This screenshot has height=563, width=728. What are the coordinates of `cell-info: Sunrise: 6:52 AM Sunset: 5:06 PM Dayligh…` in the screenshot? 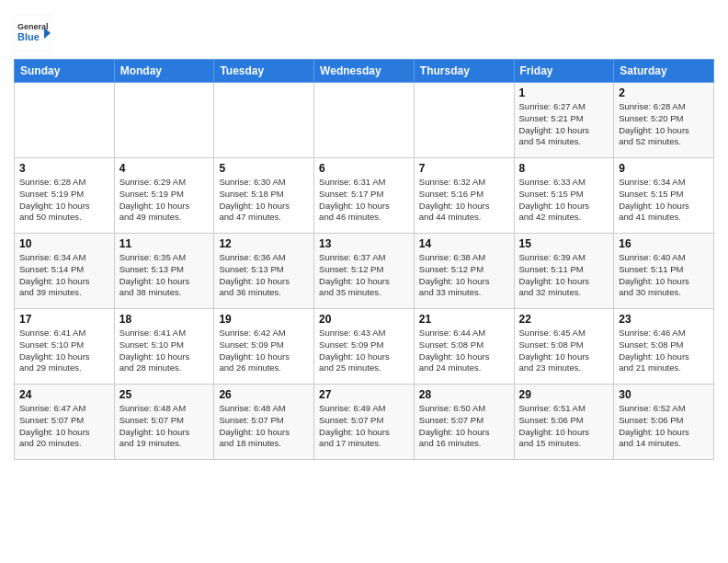 It's located at (664, 427).